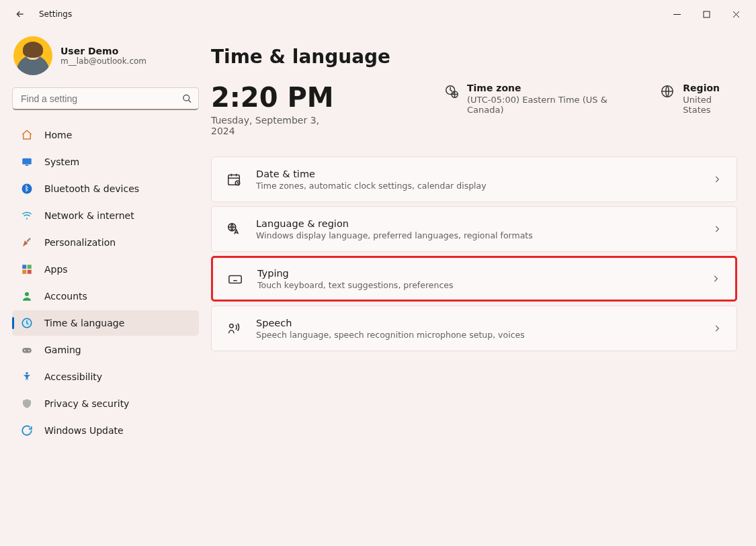 The image size is (756, 546). I want to click on card-sub: Touch keyboard, text suggestions, prefer…, so click(477, 285).